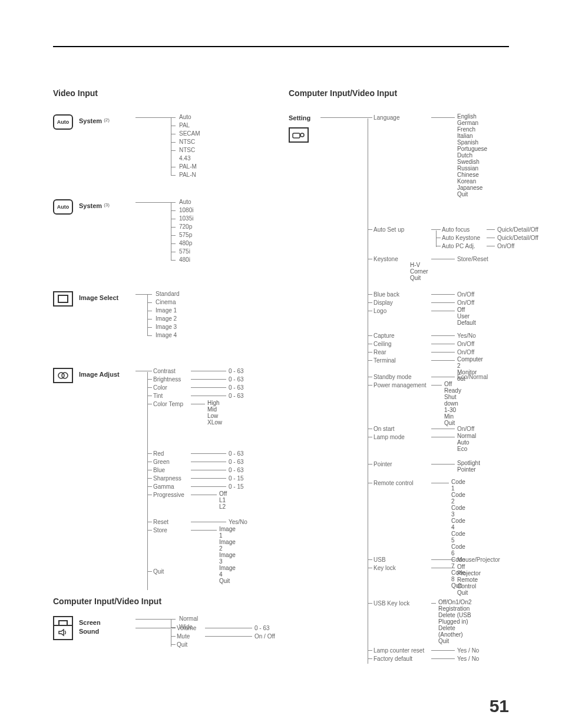 The width and height of the screenshot is (562, 728). What do you see at coordinates (91, 121) in the screenshot?
I see `system2-label: System` at bounding box center [91, 121].